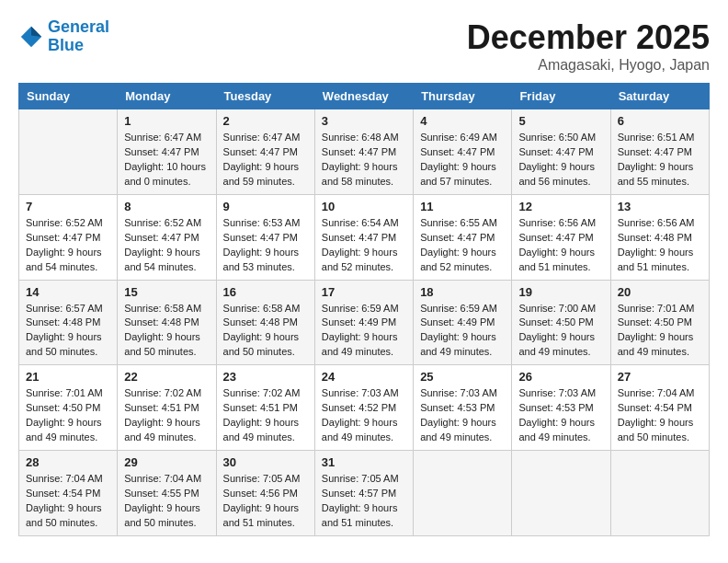 This screenshot has height=563, width=728. Describe the element at coordinates (265, 153) in the screenshot. I see `calendar-cell: 2Sunrise: 6:47 AM Sunset: 4:47 PM Daylig…` at that location.